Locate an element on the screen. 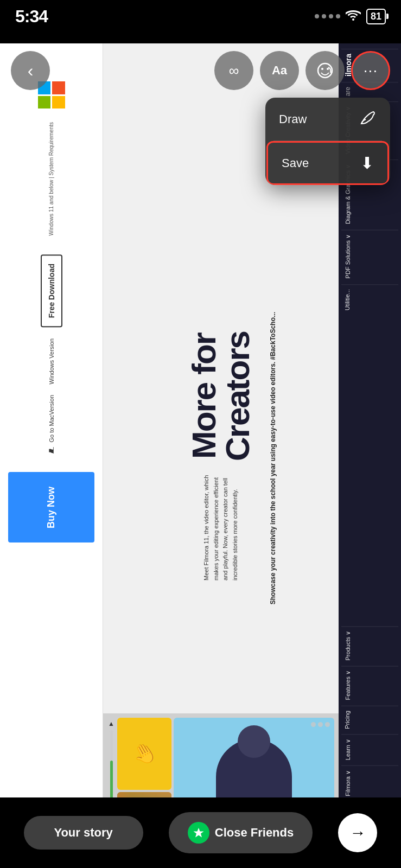  scroll-thumb is located at coordinates (112, 782).